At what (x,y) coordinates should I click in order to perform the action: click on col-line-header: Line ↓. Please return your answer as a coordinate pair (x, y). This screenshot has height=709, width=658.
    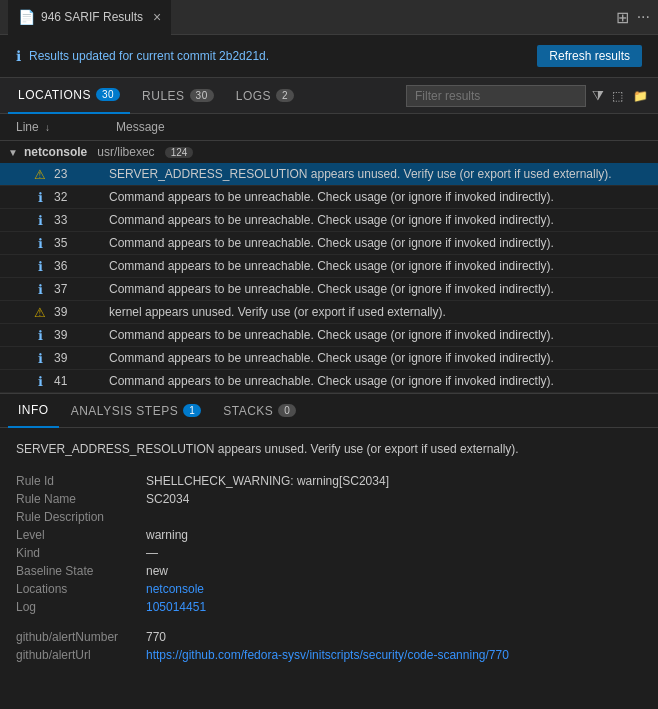
    Looking at the image, I should click on (66, 127).